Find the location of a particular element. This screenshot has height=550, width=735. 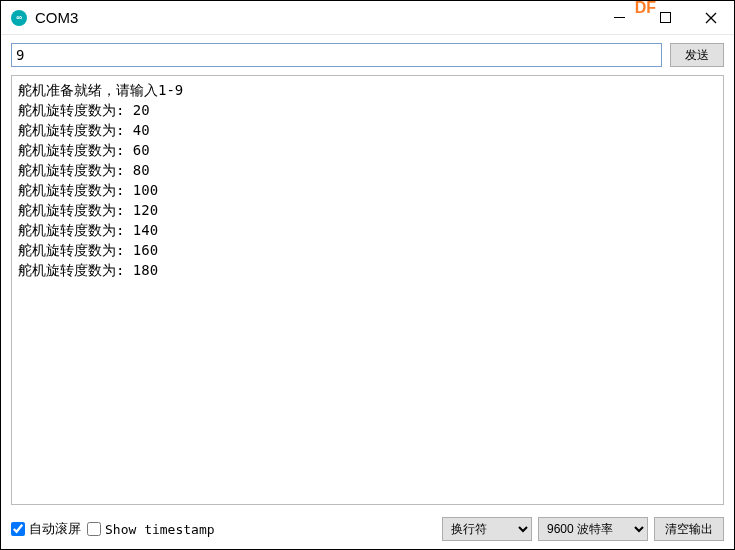

autoscroll-label: 自动滚屏 is located at coordinates (55, 529).